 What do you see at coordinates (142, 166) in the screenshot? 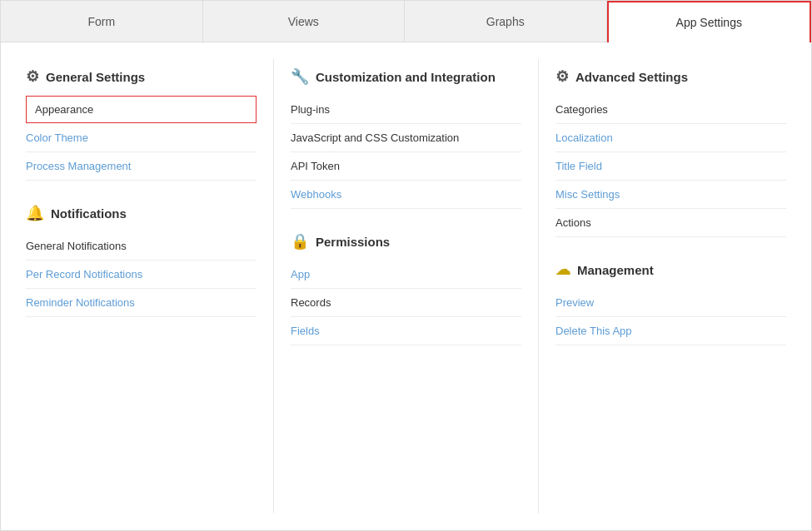
I see `menu-item-process-management: Process Management` at bounding box center [142, 166].